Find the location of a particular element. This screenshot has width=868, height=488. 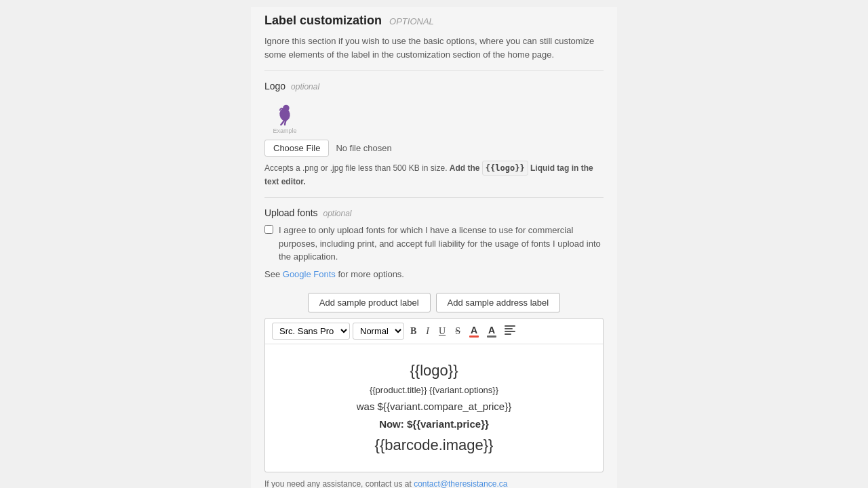

label-editor: Src. Sans Pro Normal B I U S A A is located at coordinates (434, 395).